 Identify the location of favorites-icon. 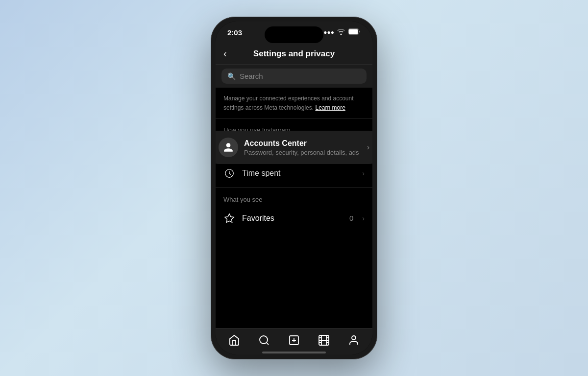
(229, 218).